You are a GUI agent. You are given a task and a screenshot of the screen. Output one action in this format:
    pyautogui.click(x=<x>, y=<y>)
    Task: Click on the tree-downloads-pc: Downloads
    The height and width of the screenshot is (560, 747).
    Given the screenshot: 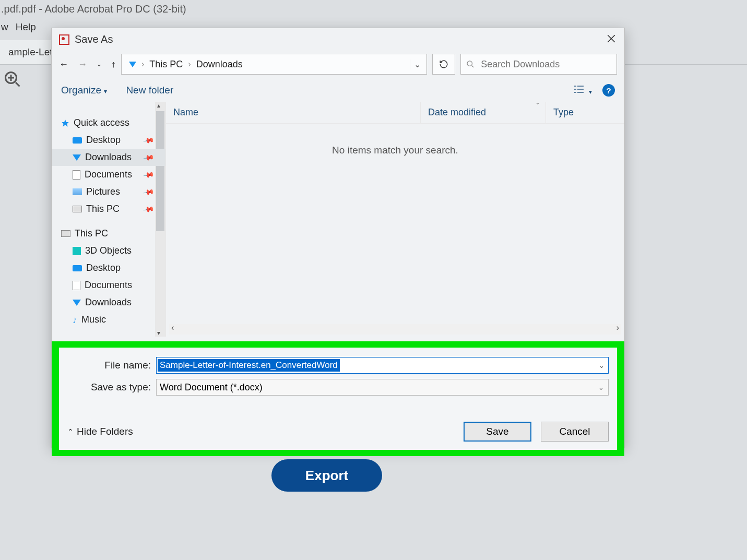 What is the action you would take?
    pyautogui.click(x=109, y=303)
    